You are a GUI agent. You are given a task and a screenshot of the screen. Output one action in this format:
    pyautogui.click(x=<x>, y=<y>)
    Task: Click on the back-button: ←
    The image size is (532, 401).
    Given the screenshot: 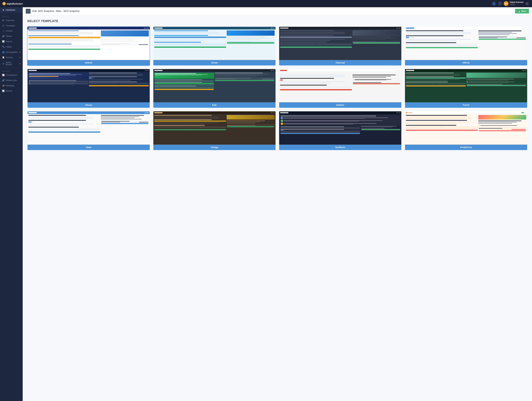 What is the action you would take?
    pyautogui.click(x=28, y=11)
    